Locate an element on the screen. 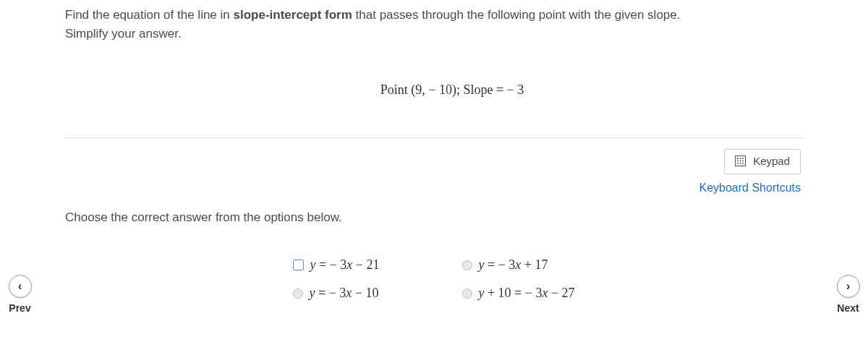 This screenshot has width=868, height=363. question-prompt: Find the equation of the line in slope-i… is located at coordinates (434, 22).